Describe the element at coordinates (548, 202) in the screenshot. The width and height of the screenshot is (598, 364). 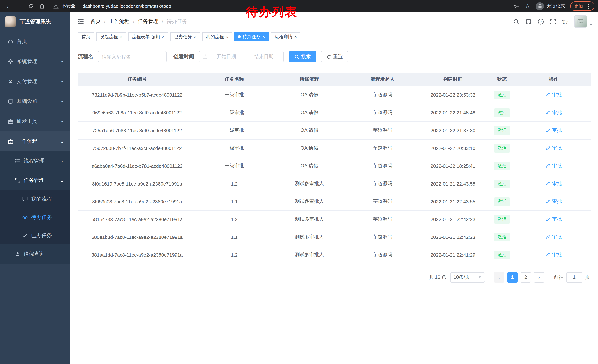
I see `edit-icon` at that location.